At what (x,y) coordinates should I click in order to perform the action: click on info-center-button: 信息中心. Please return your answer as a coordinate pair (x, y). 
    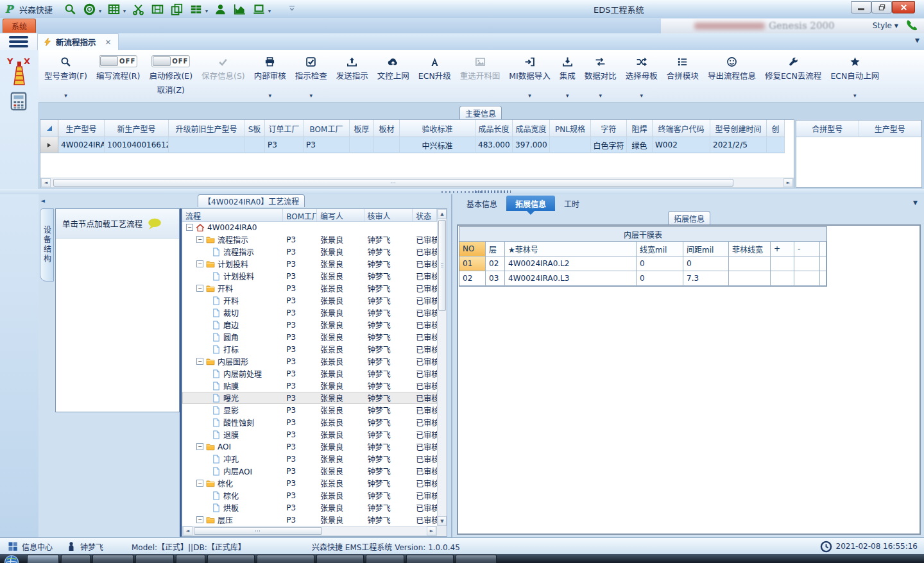
    Looking at the image, I should click on (30, 546).